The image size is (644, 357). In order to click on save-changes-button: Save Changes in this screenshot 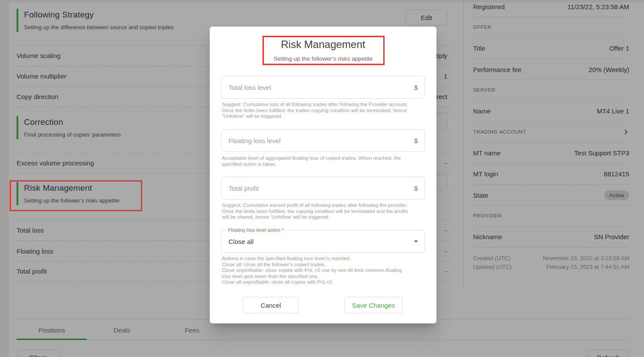, I will do `click(373, 305)`.